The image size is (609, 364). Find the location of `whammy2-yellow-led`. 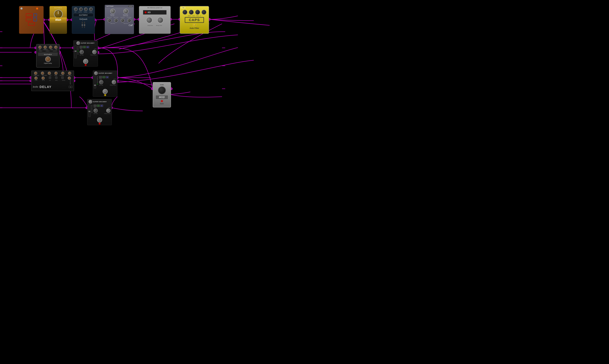

whammy2-yellow-led is located at coordinates (105, 95).